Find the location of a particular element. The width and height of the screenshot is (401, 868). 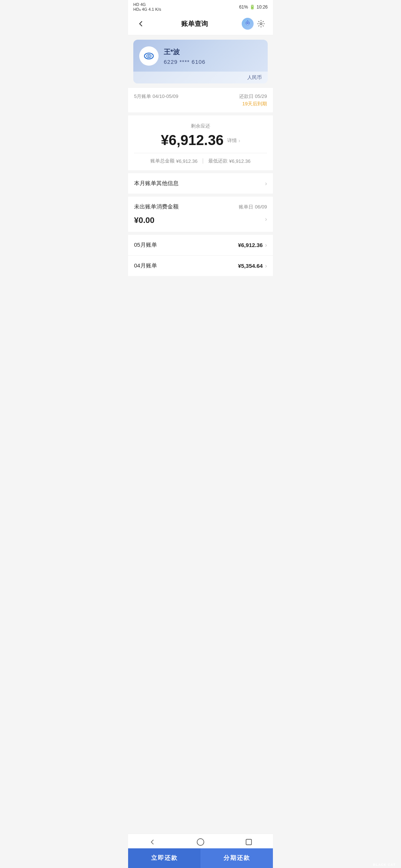

other-info-right: › is located at coordinates (266, 184).